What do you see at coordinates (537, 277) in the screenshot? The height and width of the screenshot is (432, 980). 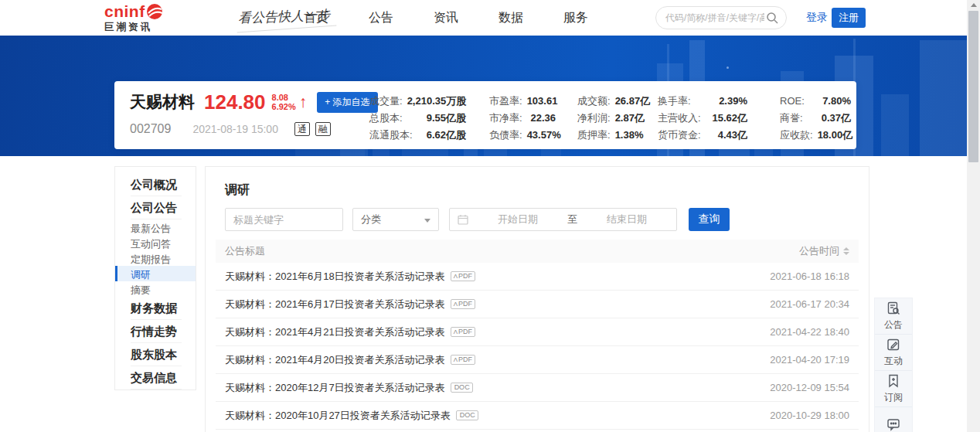 I see `table-row: 天赐材料：2021年6月18日投资者关系活动记录表 ΛPDF 2021-06-1…` at bounding box center [537, 277].